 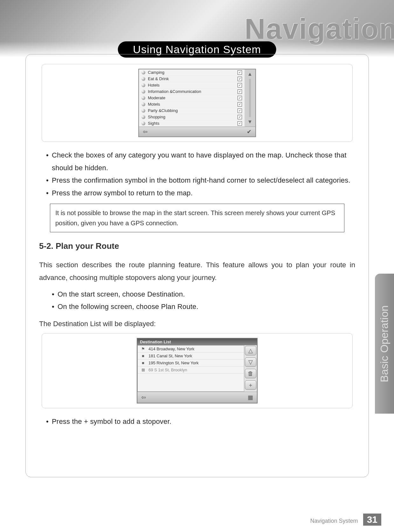 I want to click on category-label: Motels, so click(x=193, y=104).